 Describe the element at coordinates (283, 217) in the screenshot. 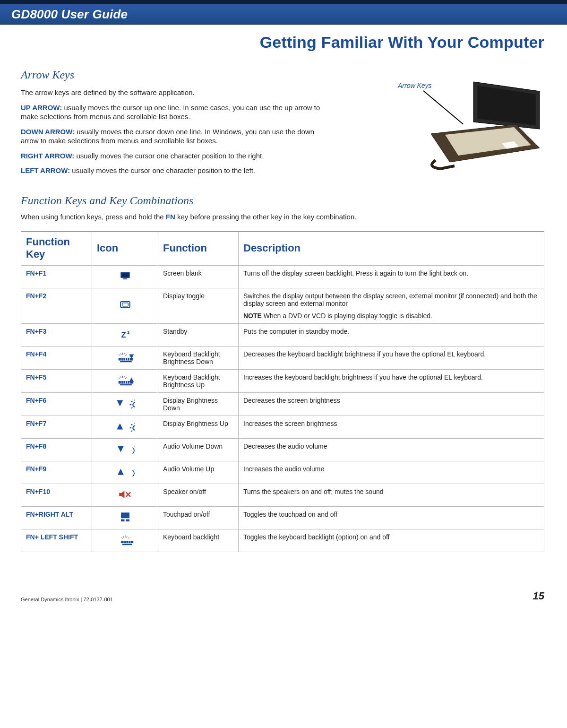

I see `fn-intro: When using function keys, press and hold…` at that location.